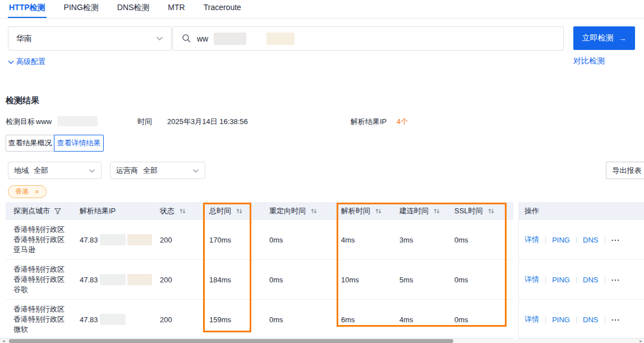  What do you see at coordinates (81, 9) in the screenshot?
I see `tab-ping-check: PING检测` at bounding box center [81, 9].